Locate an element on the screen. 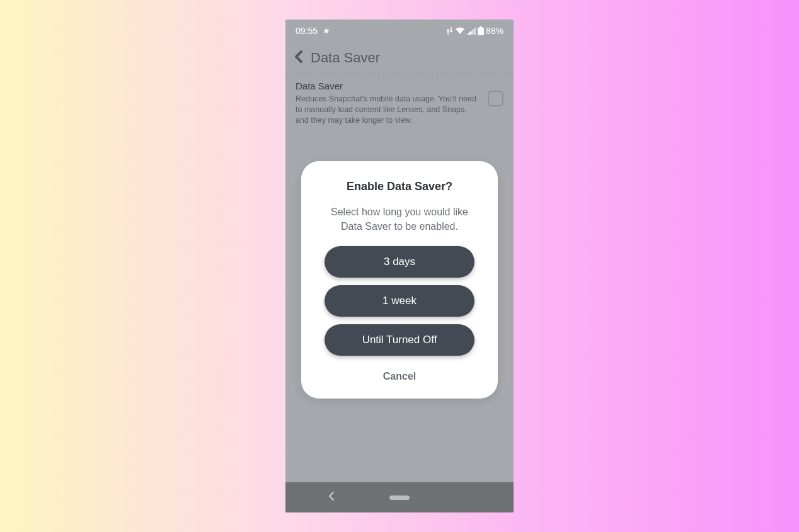  battery-icon is located at coordinates (481, 31).